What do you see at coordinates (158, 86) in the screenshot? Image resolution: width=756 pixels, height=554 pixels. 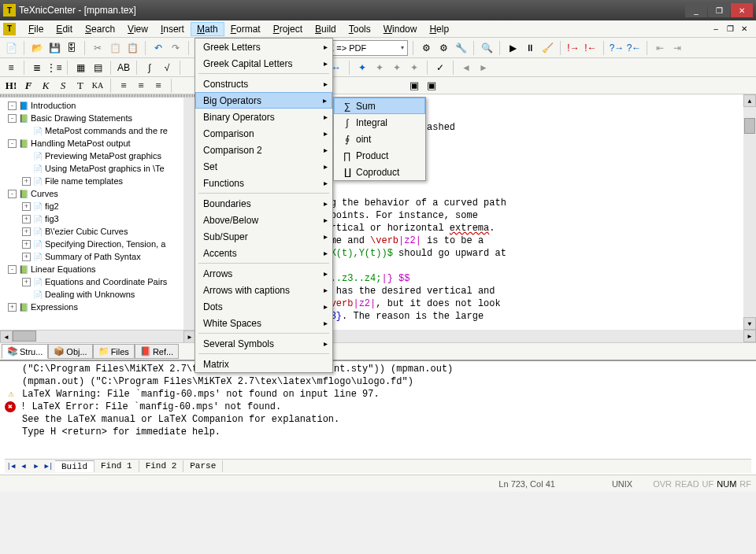 I see `align-right-button: ≡` at bounding box center [158, 86].